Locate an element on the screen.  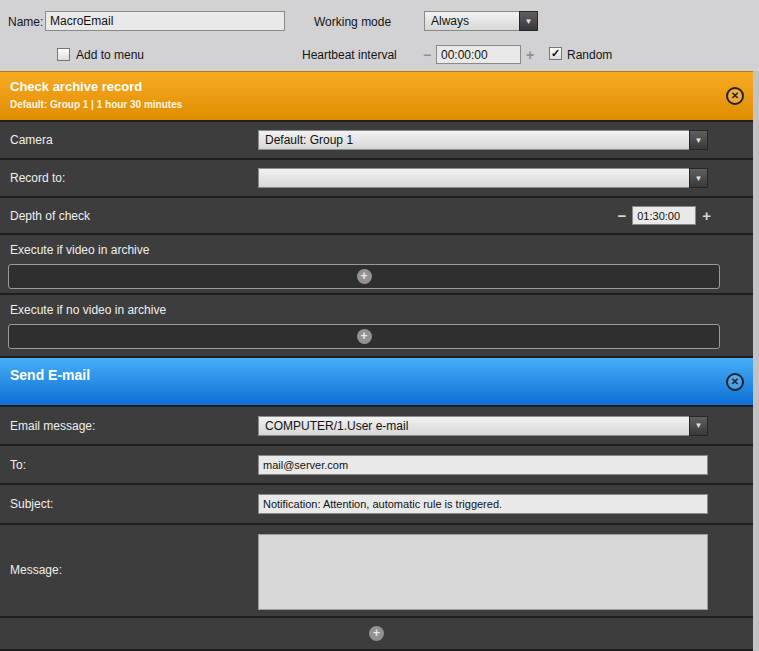
execute-if-no-video-label: Execute if no video in archive is located at coordinates (376, 306).